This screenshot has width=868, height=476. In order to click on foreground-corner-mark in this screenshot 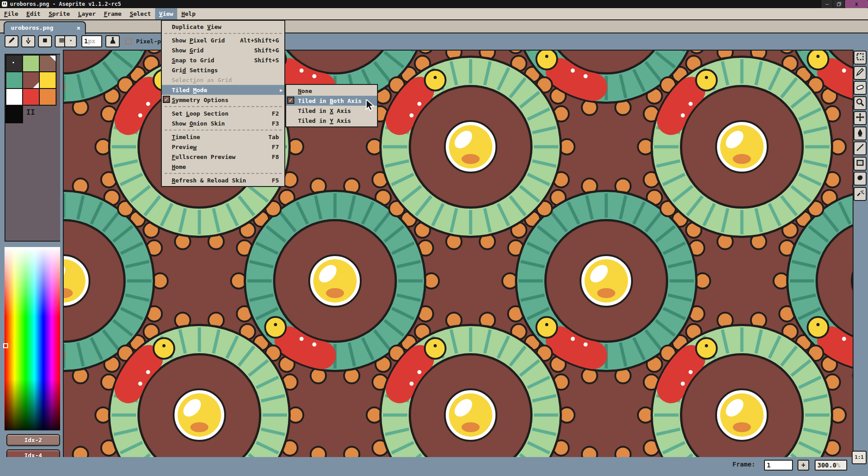, I will do `click(52, 59)`.